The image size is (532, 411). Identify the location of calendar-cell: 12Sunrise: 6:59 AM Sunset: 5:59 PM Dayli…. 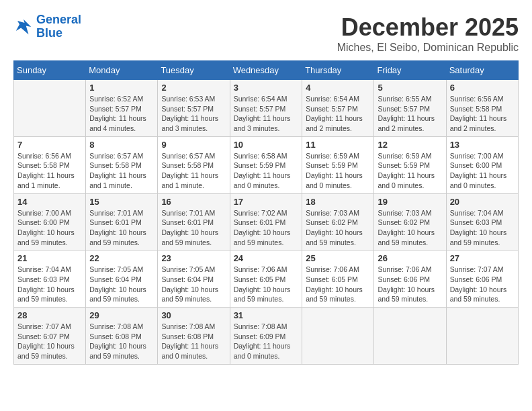
(410, 165).